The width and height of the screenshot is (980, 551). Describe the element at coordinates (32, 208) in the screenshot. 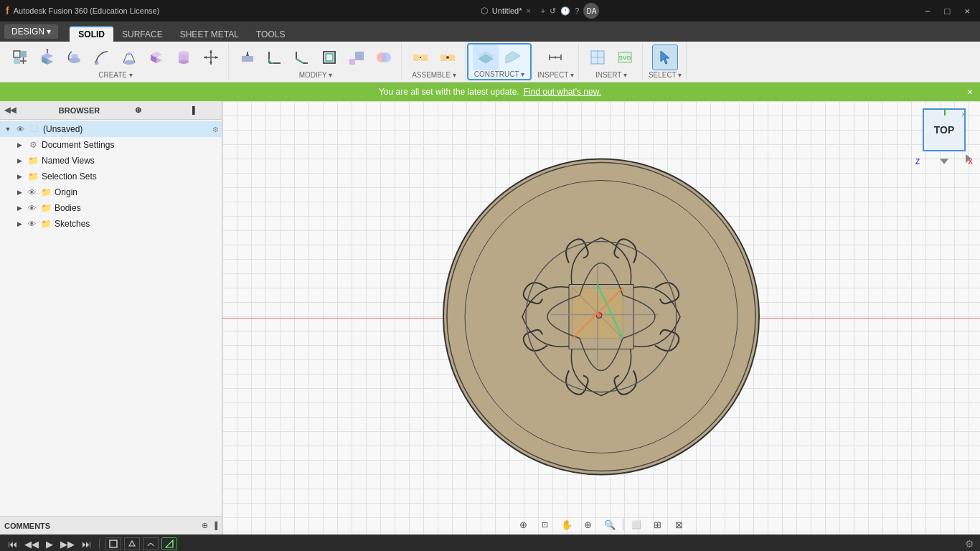

I see `bodies-visibility-icon: 👁` at that location.